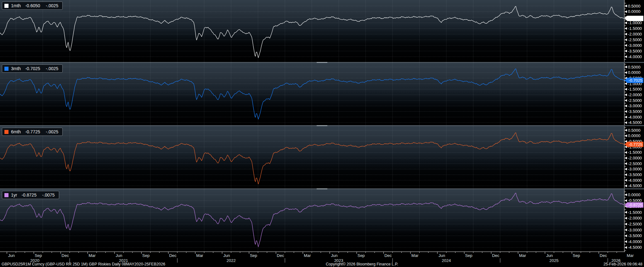 Image resolution: width=644 pixels, height=267 pixels. Describe the element at coordinates (33, 69) in the screenshot. I see `legend-last-value: -0.7025` at that location.